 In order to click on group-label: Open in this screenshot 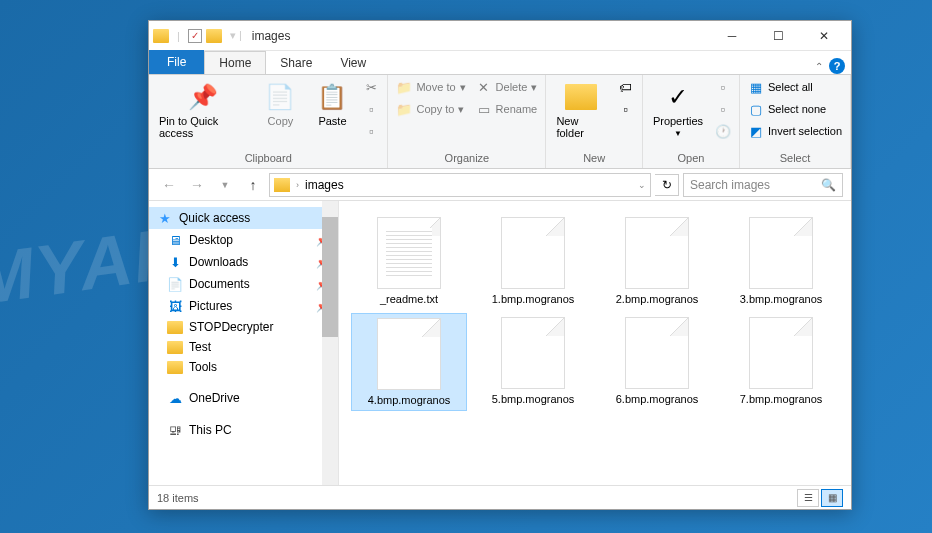, I will do `click(691, 158)`.